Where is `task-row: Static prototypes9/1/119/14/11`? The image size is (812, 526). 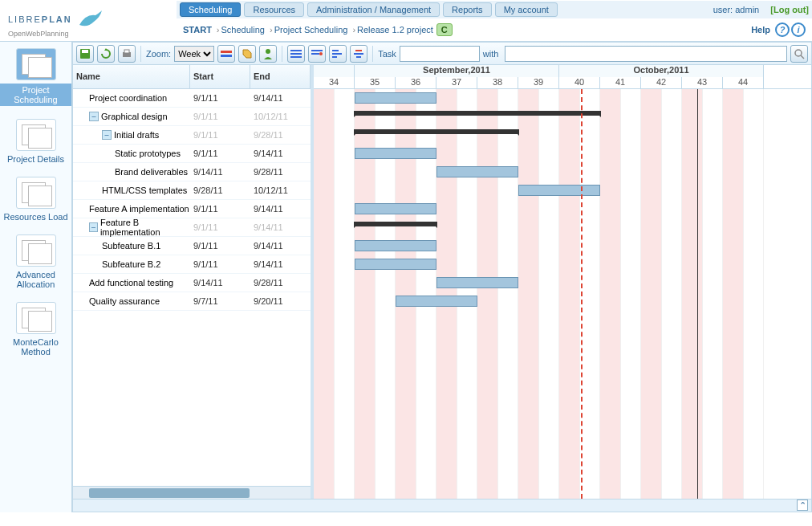
task-row: Static prototypes9/1/119/14/11 is located at coordinates (192, 154).